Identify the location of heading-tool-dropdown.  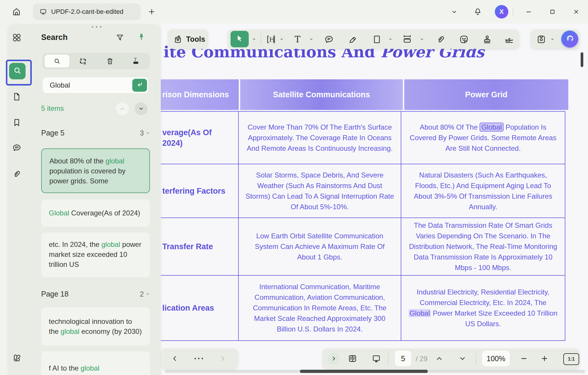
(282, 39).